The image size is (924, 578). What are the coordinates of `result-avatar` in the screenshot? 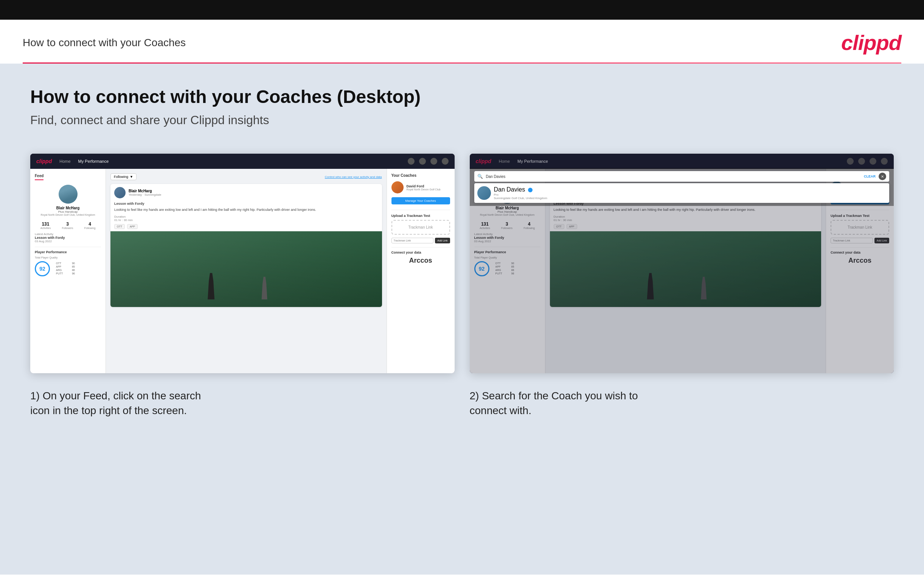 It's located at (484, 193).